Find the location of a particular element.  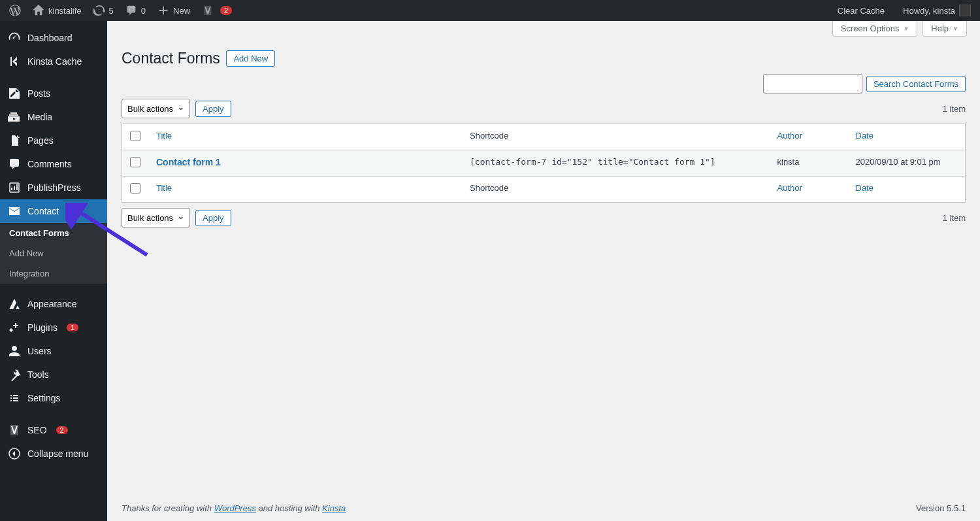

submenu-integration: Integration is located at coordinates (54, 273).